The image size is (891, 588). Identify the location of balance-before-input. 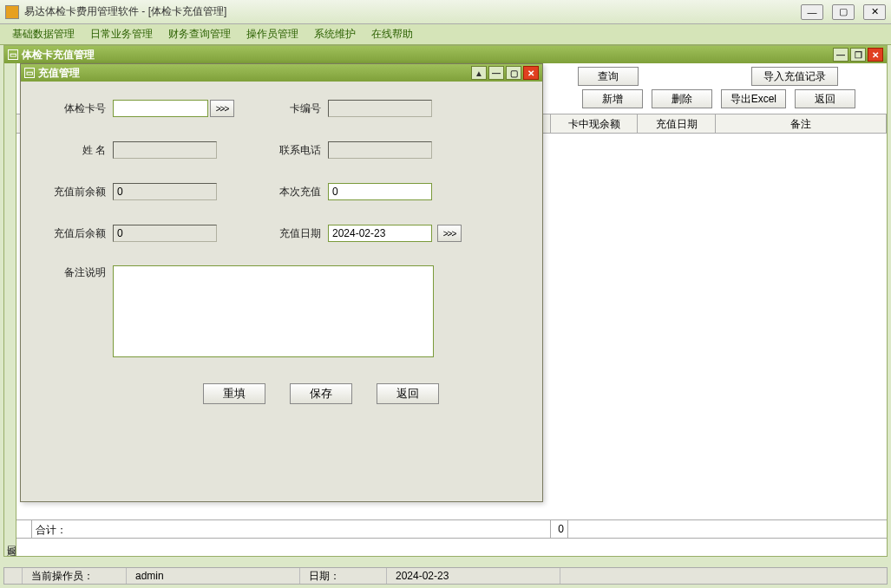
(165, 192).